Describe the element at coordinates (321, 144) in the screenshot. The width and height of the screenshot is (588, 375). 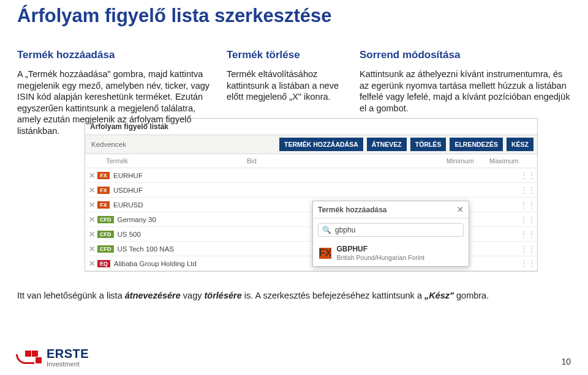
I see `add-product-button: TERMÉK HOZZÁADÁSA` at that location.